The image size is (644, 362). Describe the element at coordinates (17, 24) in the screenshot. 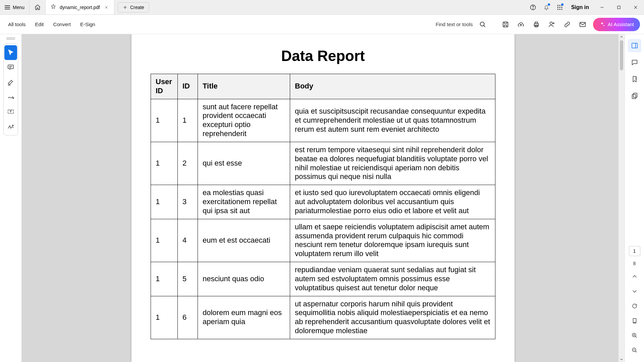

I see `all-tools-button: All tools` at that location.